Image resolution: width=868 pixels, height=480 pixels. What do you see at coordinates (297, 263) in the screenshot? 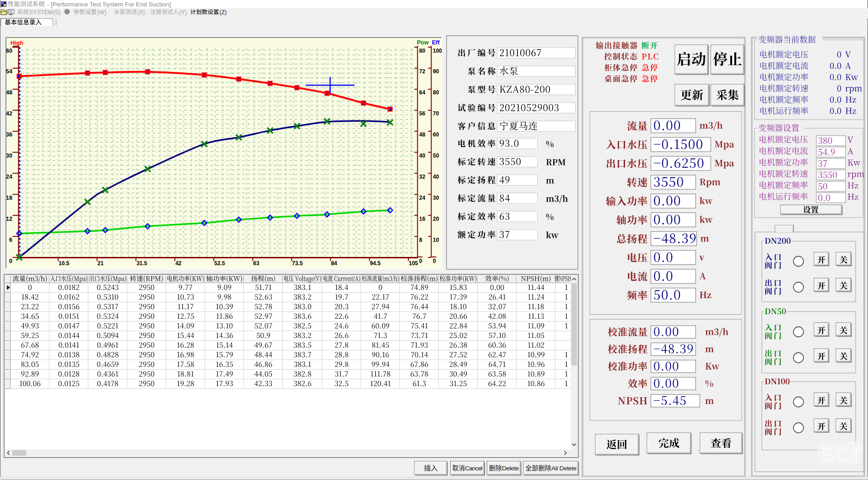
I see `svg-text: 73.5` at bounding box center [297, 263].